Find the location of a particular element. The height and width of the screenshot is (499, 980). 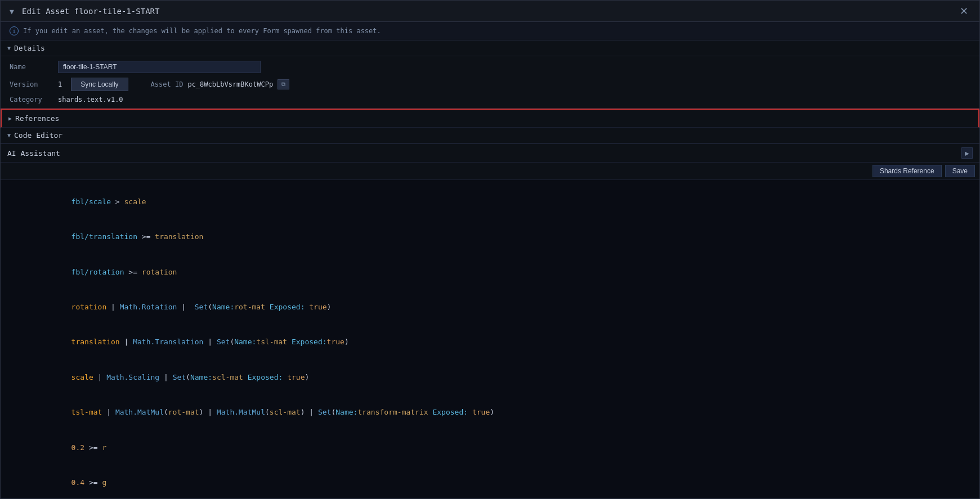

code-editor-arrow-icon: ▼ is located at coordinates (9, 135).